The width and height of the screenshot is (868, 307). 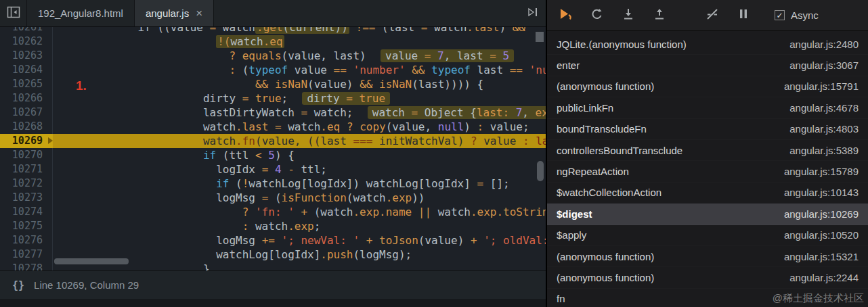 What do you see at coordinates (708, 277) in the screenshot?
I see `callstack-frame: (anonymous function)angular.js:2244` at bounding box center [708, 277].